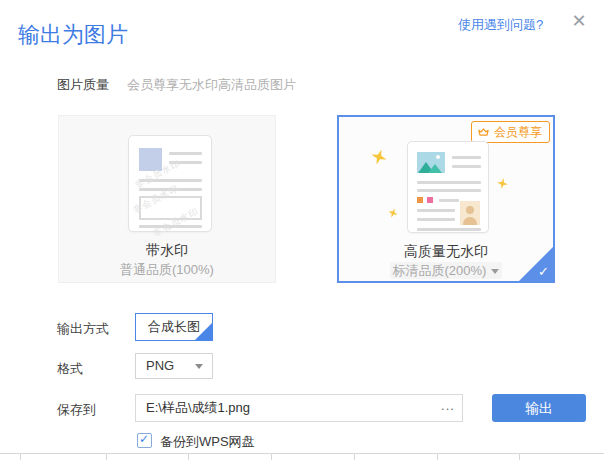  What do you see at coordinates (484, 132) in the screenshot?
I see `crown-icon` at bounding box center [484, 132].